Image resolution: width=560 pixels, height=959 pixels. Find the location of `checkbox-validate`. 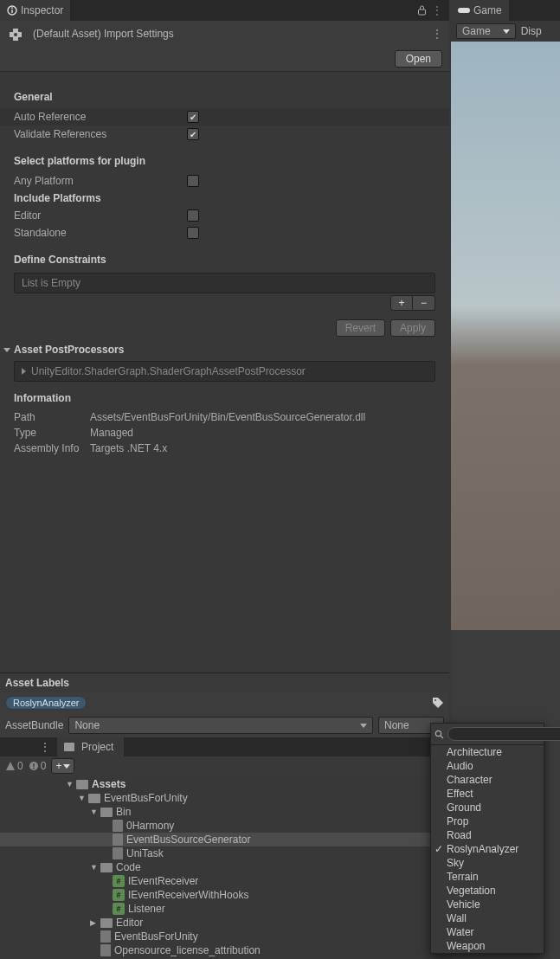

checkbox-validate is located at coordinates (193, 134).